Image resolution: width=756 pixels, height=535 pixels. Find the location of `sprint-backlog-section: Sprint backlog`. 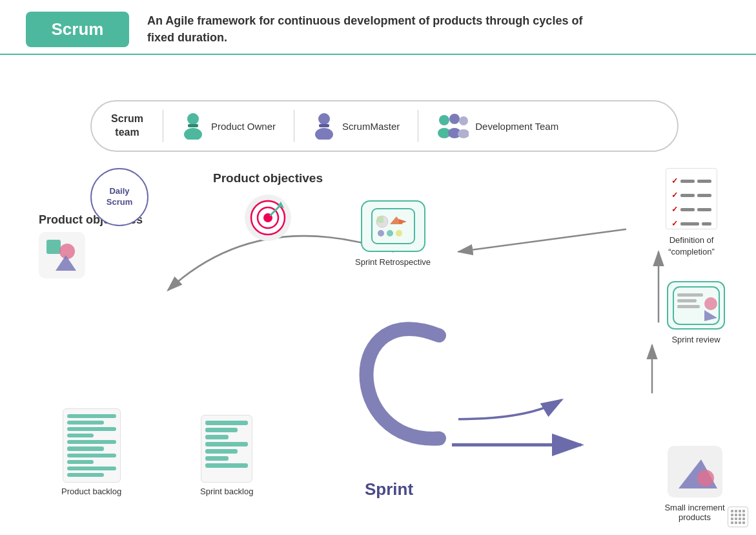

sprint-backlog-section: Sprint backlog is located at coordinates (227, 456).